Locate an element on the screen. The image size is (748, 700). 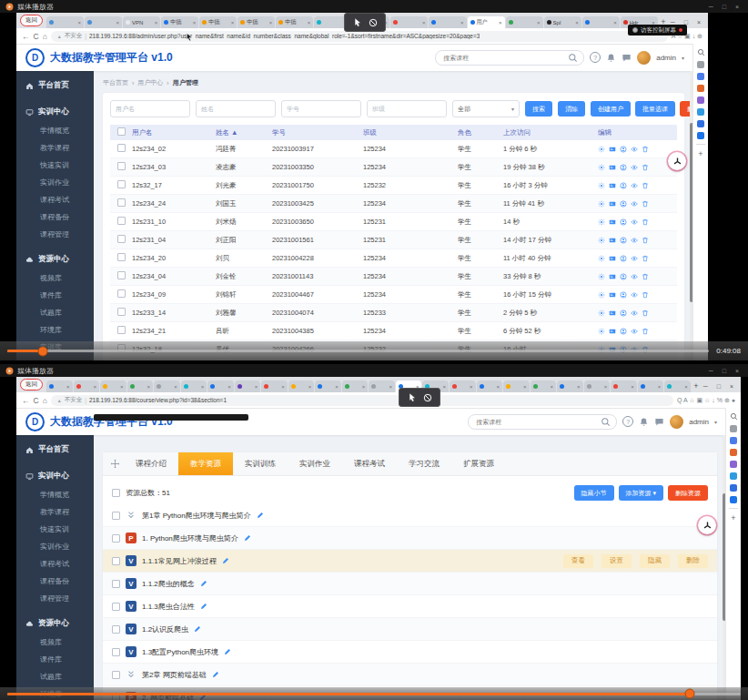
sidebar-group-training: 实训中心 is located at coordinates (55, 476).